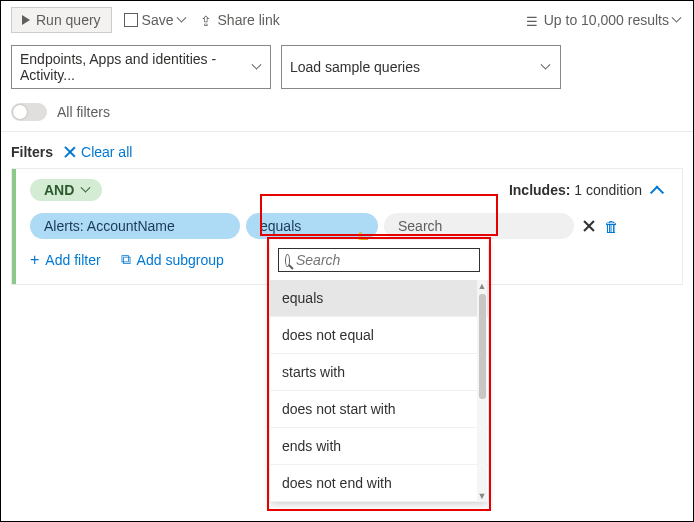 The width and height of the screenshot is (694, 522). I want to click on add-subgroup-button: ⧉ Add subgroup, so click(172, 260).